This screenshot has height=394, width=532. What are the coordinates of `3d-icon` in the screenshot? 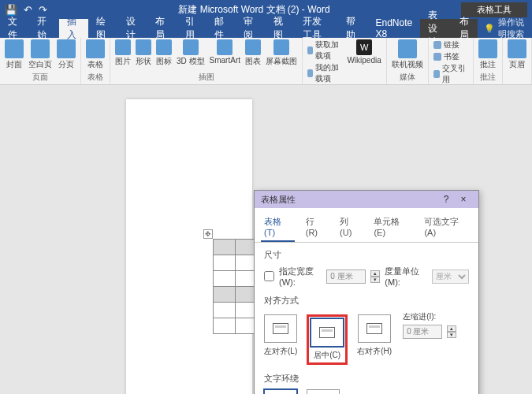 It's located at (191, 47).